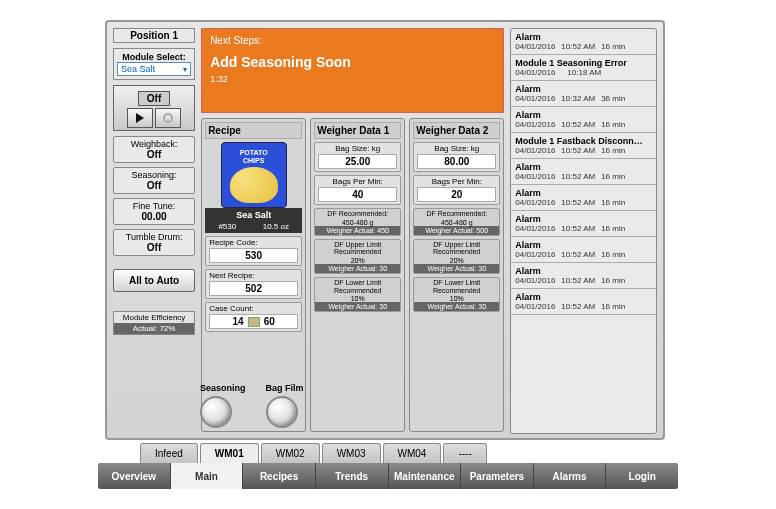 The height and width of the screenshot is (509, 776). Describe the element at coordinates (154, 150) in the screenshot. I see `status-card: Weighback:Off` at that location.